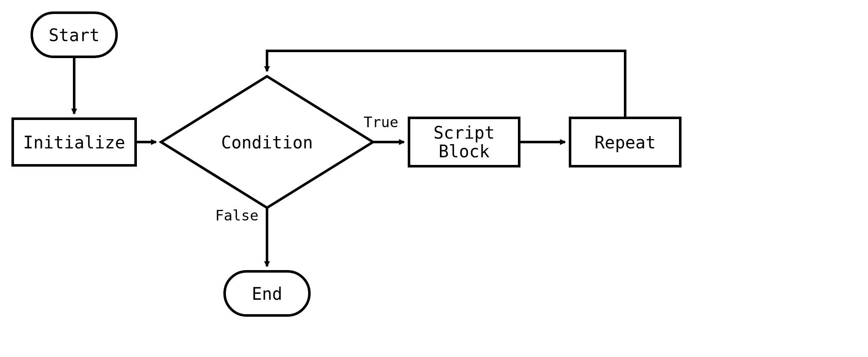  I want to click on node-condition: Condition, so click(267, 142).